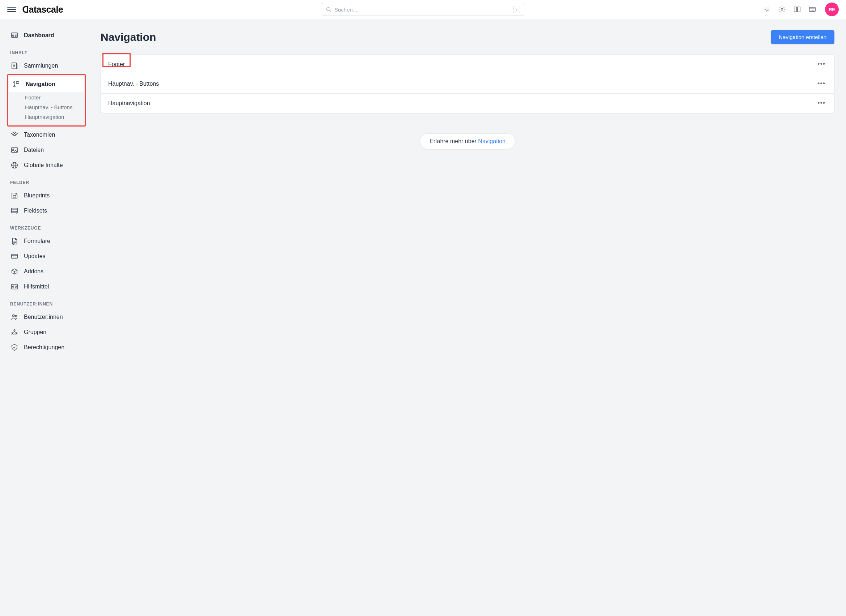 This screenshot has height=616, width=846. Describe the element at coordinates (14, 35) in the screenshot. I see `dashboard-icon` at that location.